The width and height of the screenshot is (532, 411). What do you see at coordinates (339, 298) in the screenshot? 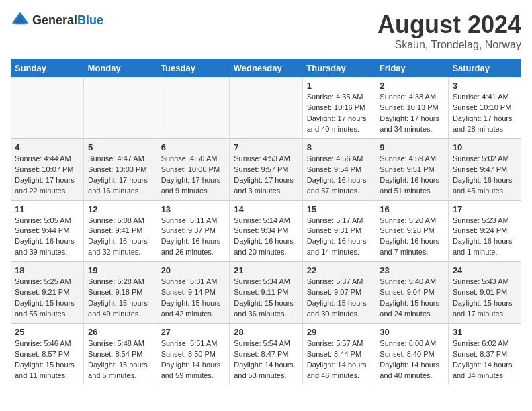
I see `day-info: Sunrise: 5:37 AM Sunset: 9:07 PM Dayligh…` at bounding box center [339, 298].